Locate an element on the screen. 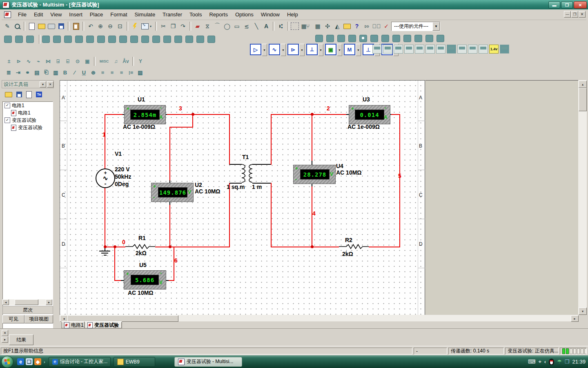 The image size is (588, 368). align-left-icon: ≡ is located at coordinates (103, 72).